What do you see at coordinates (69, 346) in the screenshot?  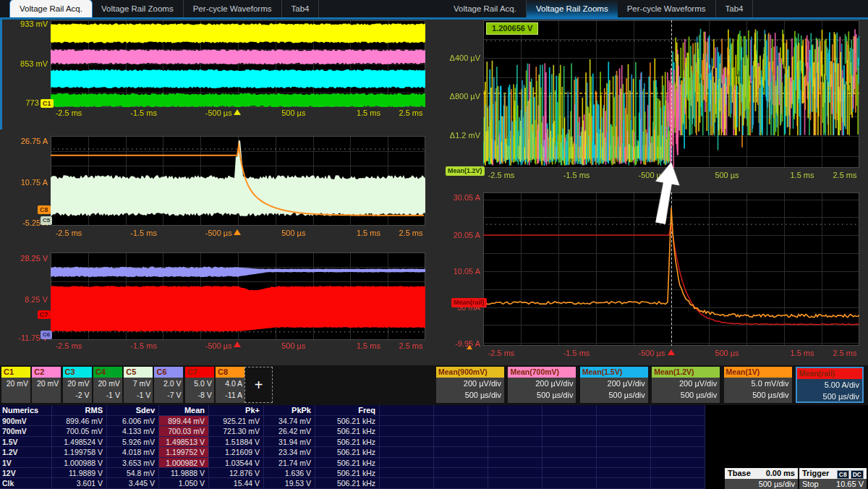 I see `time-tick-label: -2.5 ms` at bounding box center [69, 346].